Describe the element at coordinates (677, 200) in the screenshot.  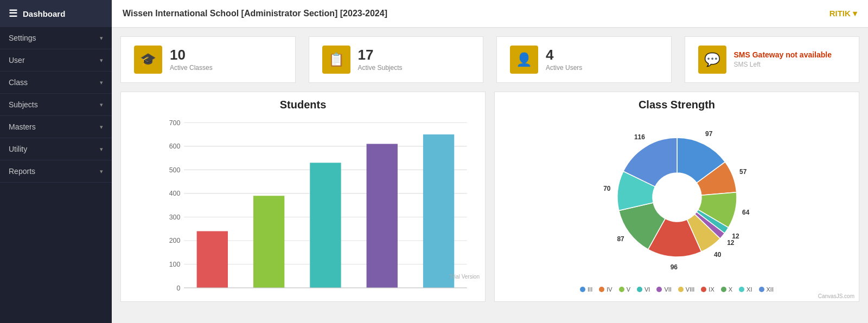
I see `pie-svg: 975764121240968770116` at that location.